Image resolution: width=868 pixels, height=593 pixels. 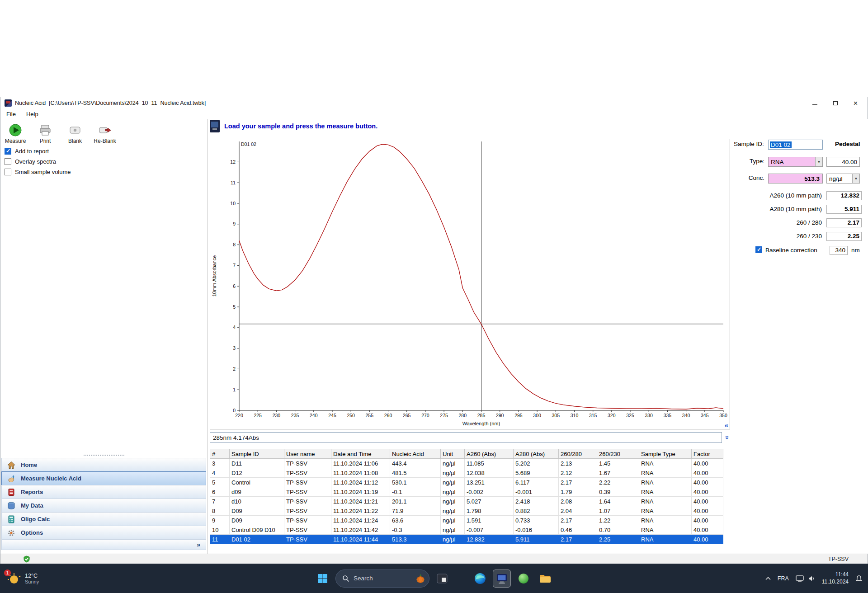 I want to click on table-row: 5ControlTP-SSV11.10.2024 11:12530.1ng/µl…, so click(x=467, y=483).